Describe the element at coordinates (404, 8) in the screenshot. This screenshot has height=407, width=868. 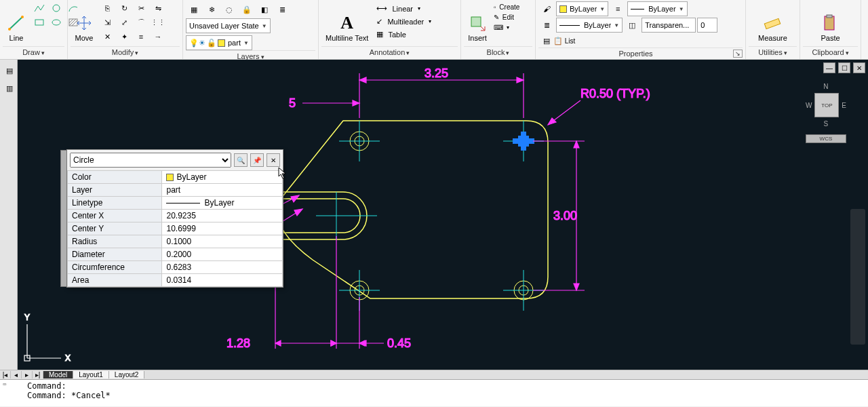
I see `linear-dim-button: ⟷ Linear ▾` at that location.